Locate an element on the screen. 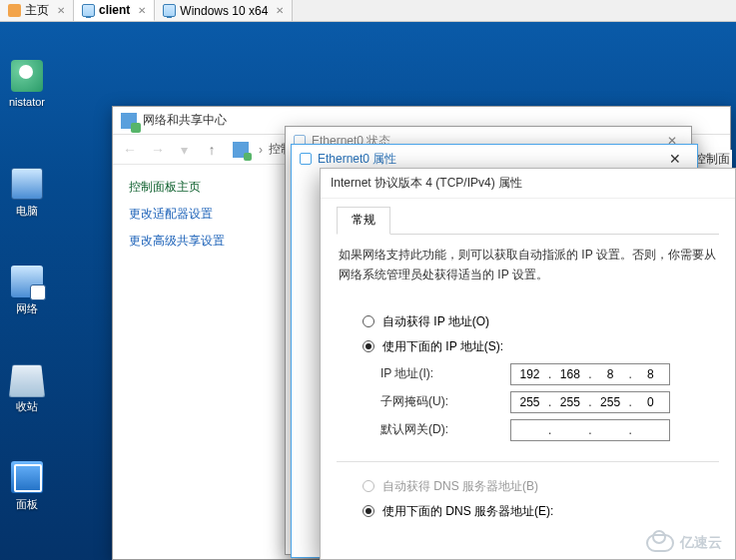 The width and height of the screenshot is (736, 560). nav-history-button: ▾ is located at coordinates (184, 150).